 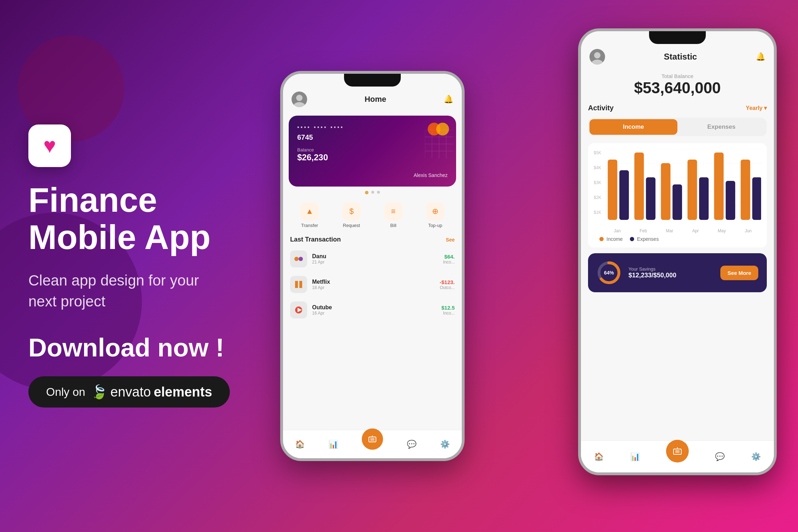 What do you see at coordinates (449, 257) in the screenshot?
I see `danu-value: $64.` at bounding box center [449, 257].